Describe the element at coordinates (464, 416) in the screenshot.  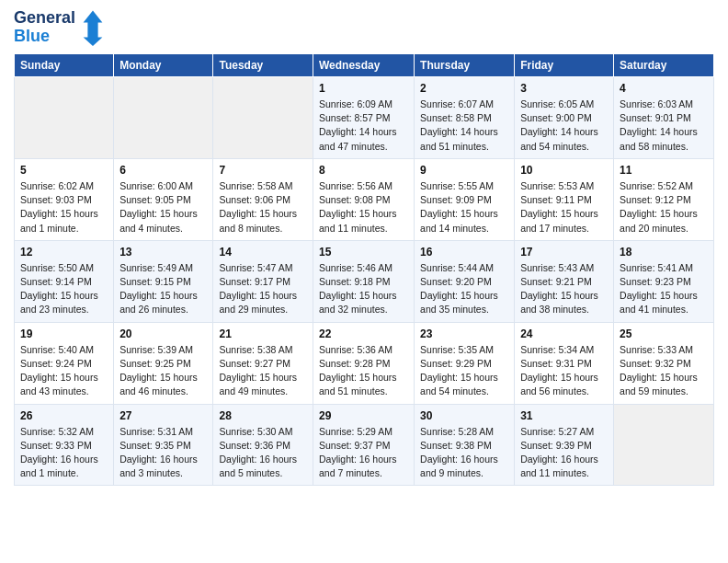
I see `day-number: 30` at that location.